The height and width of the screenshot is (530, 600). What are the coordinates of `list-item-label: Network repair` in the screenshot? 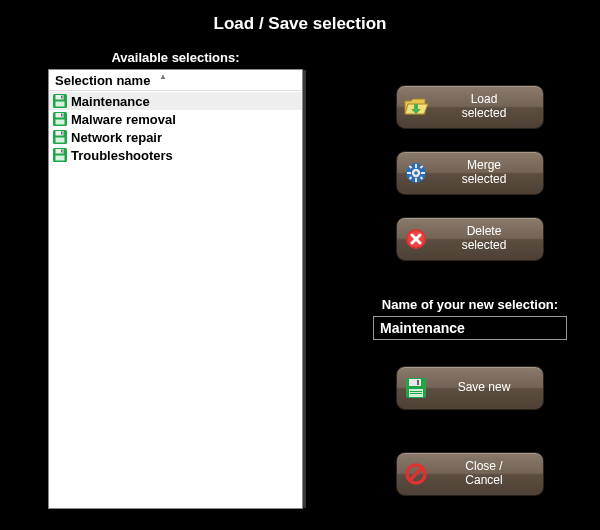 It's located at (116, 138).